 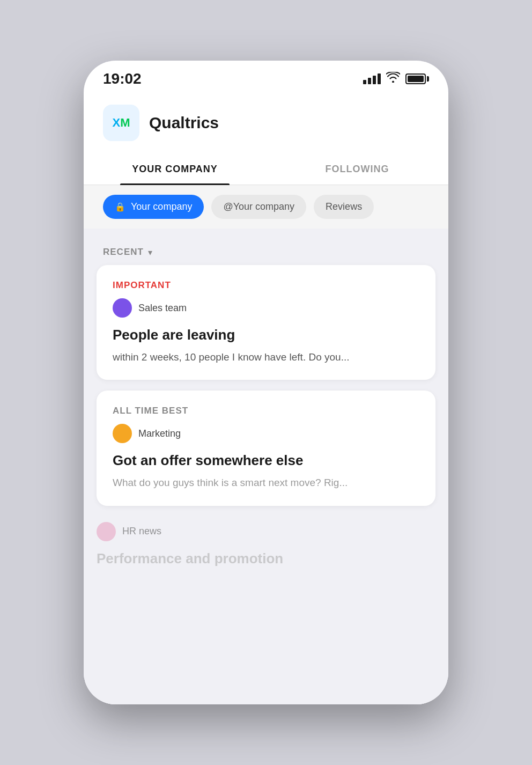 I want to click on card-source-hr: HR news, so click(x=263, y=532).